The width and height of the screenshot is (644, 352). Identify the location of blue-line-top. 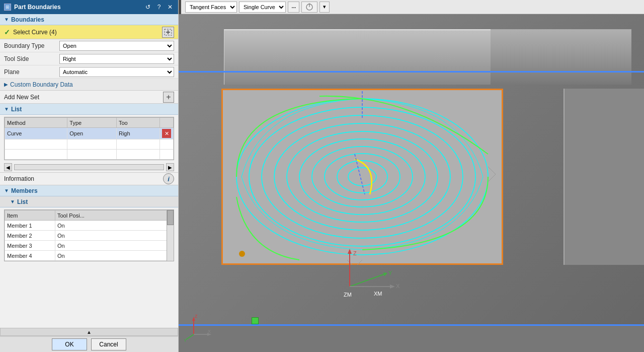
(412, 72).